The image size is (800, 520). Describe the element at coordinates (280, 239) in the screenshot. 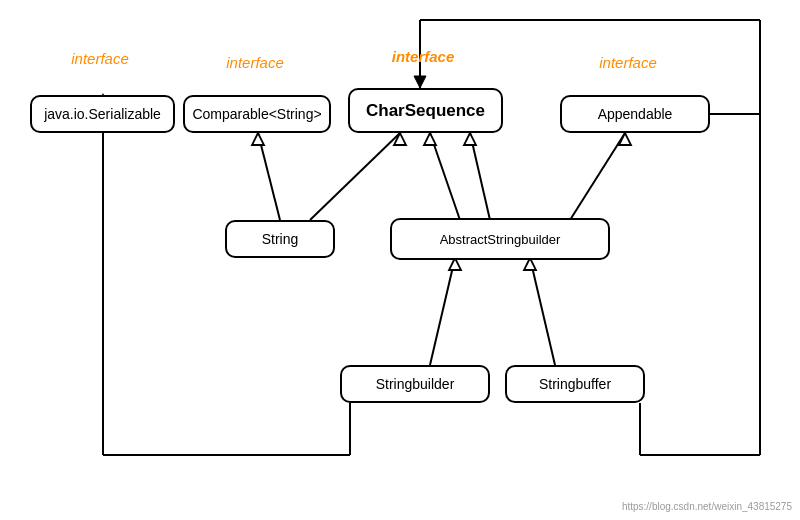

I see `string-node: String` at that location.